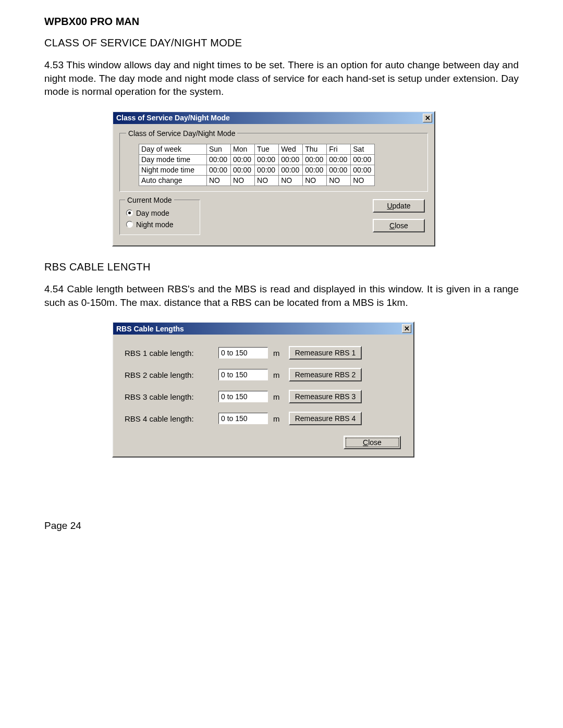  Describe the element at coordinates (160, 213) in the screenshot. I see `radio-day-mode: Day mode` at that location.